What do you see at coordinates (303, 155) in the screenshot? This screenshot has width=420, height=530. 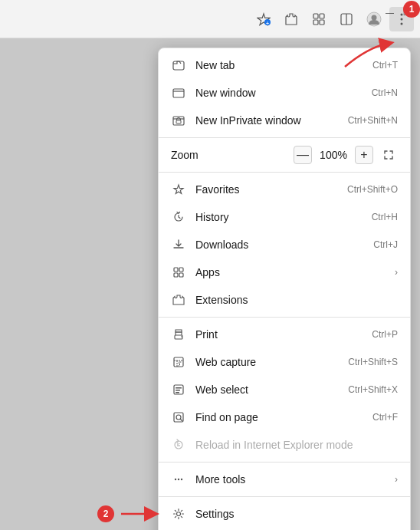 I see `zoom-minus-icon: —` at bounding box center [303, 155].